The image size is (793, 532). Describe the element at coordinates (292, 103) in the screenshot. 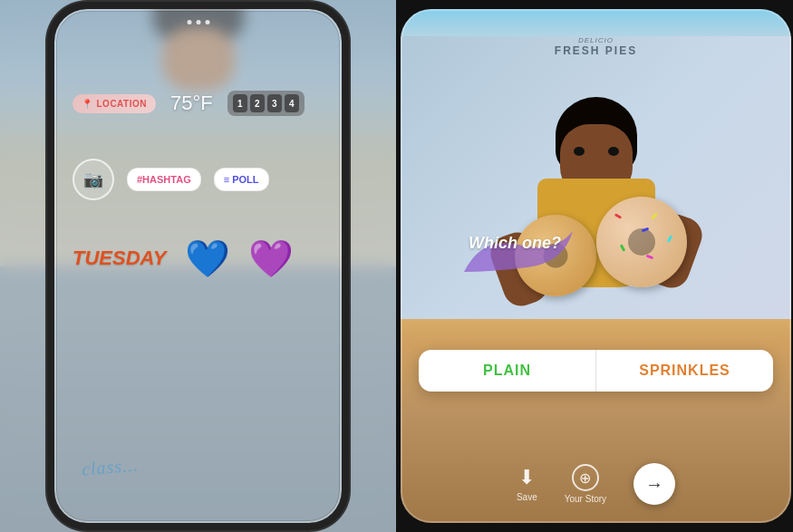

I see `countdown-seg-4: 4` at that location.